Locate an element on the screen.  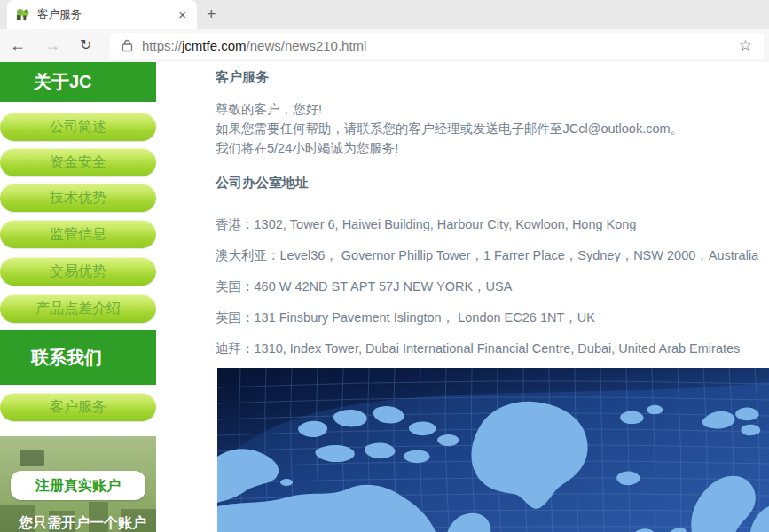
address-text: 1302, Tower 6, Haiwei Building, Harbour … is located at coordinates (445, 224).